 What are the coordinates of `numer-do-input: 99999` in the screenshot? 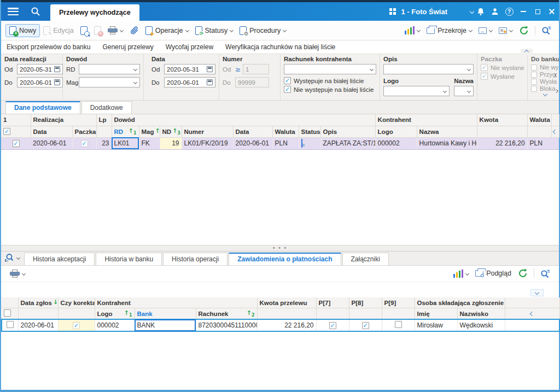 It's located at (252, 82).